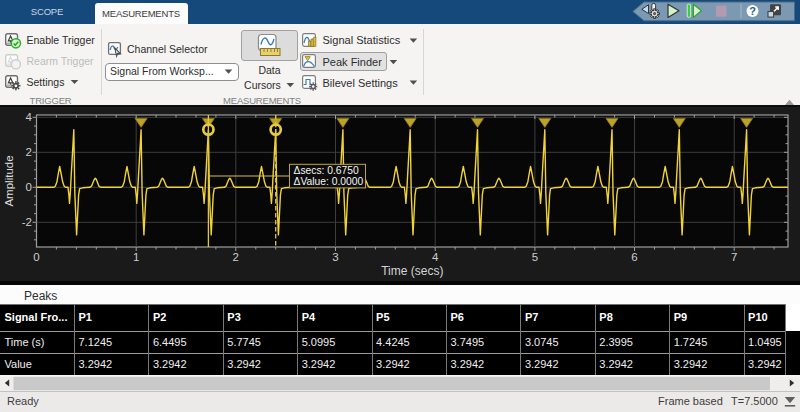  I want to click on svg-text: Time (secs), so click(412, 271).